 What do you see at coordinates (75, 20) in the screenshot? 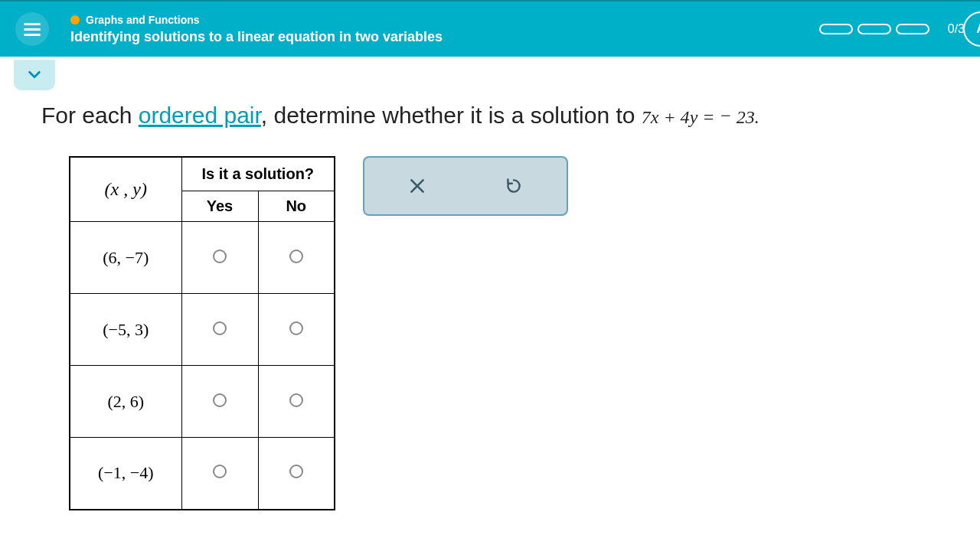
I see `category-dot-icon` at bounding box center [75, 20].